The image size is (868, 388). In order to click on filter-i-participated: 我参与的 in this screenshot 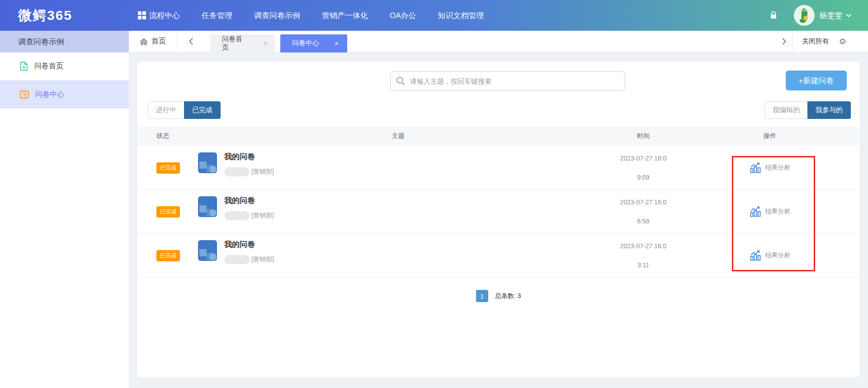, I will do `click(829, 110)`.